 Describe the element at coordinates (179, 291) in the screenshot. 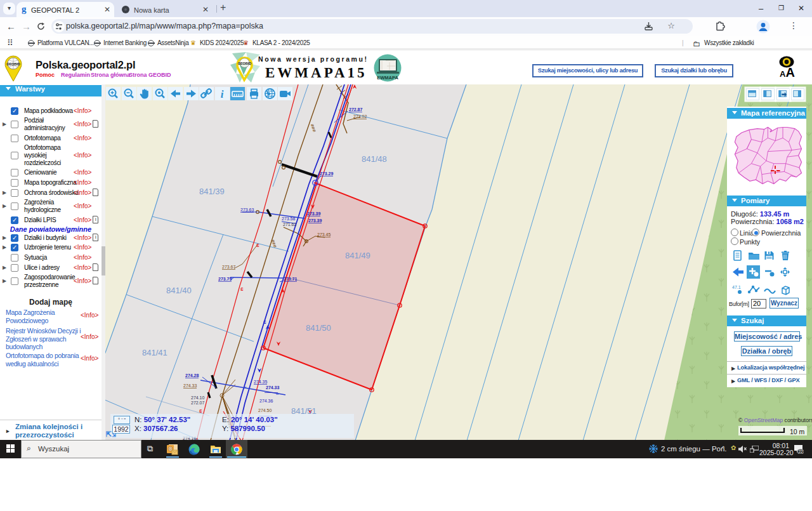

I see `svg-text: 841/40` at that location.